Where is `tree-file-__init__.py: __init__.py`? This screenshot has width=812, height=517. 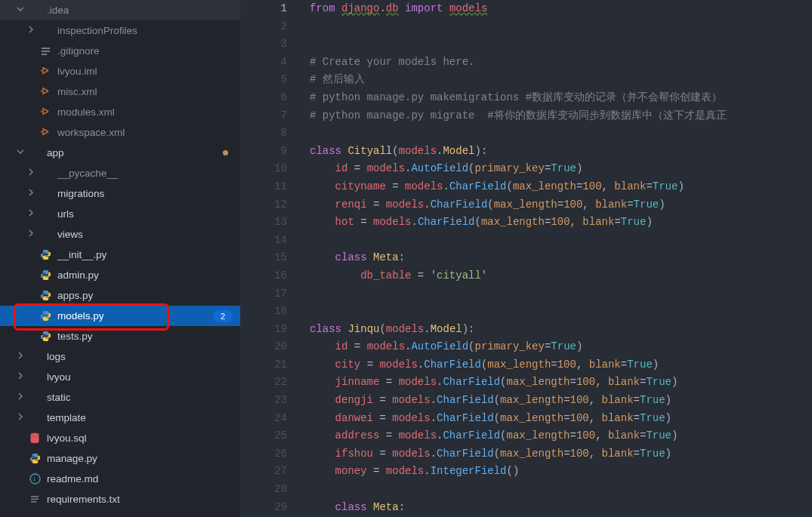 tree-file-__init__.py: __init__.py is located at coordinates (120, 255).